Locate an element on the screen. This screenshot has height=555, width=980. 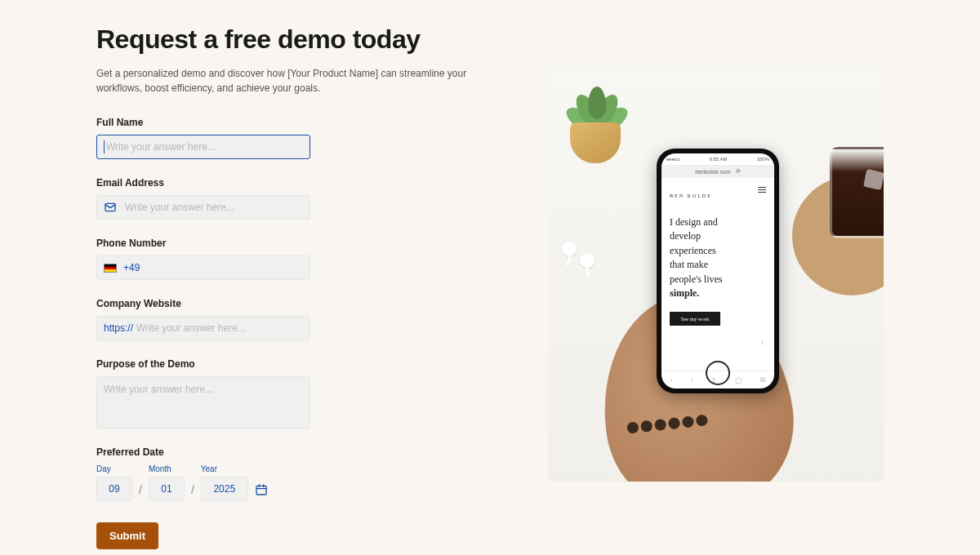
full-name-input-wrap is located at coordinates (203, 147).